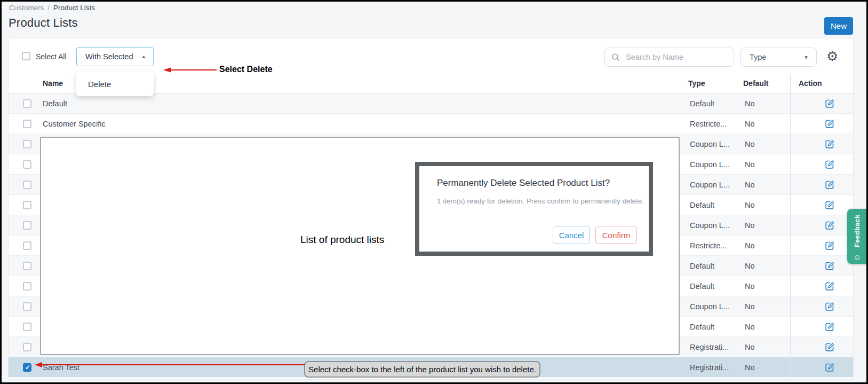 The image size is (868, 384). Describe the element at coordinates (109, 57) in the screenshot. I see `with-selected-label: With Selected` at that location.